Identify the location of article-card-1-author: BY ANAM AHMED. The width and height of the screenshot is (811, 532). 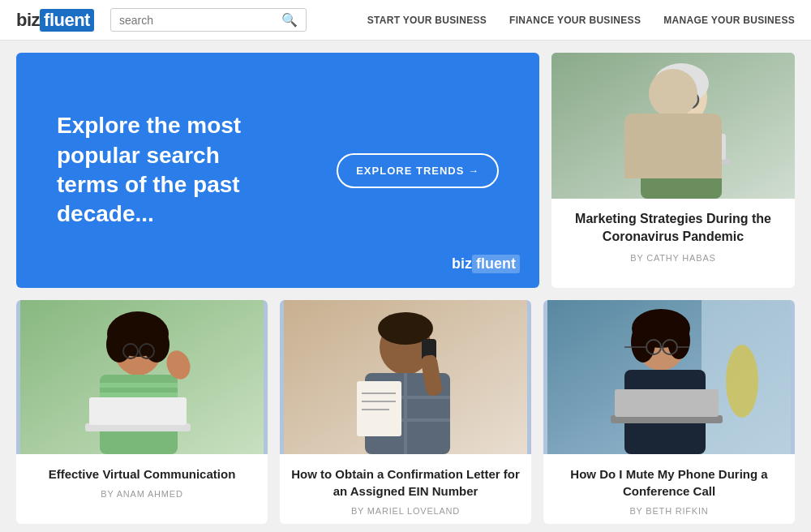
(142, 494).